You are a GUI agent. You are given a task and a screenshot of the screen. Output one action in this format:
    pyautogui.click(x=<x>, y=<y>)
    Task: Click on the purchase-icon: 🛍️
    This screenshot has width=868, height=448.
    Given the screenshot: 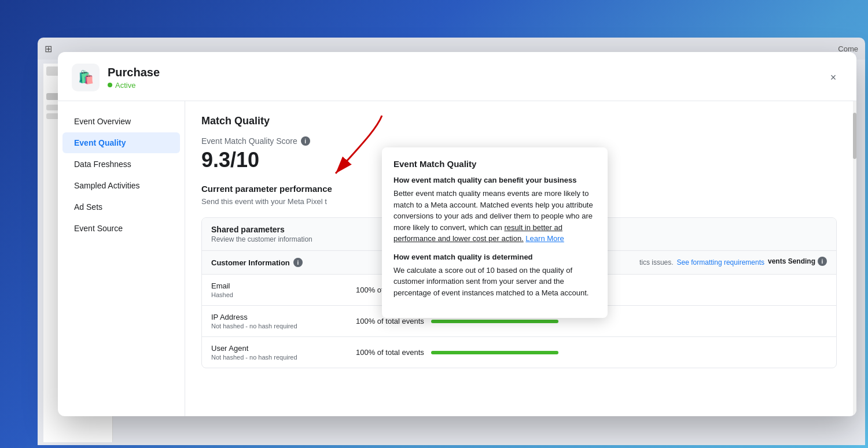 What is the action you would take?
    pyautogui.click(x=86, y=77)
    